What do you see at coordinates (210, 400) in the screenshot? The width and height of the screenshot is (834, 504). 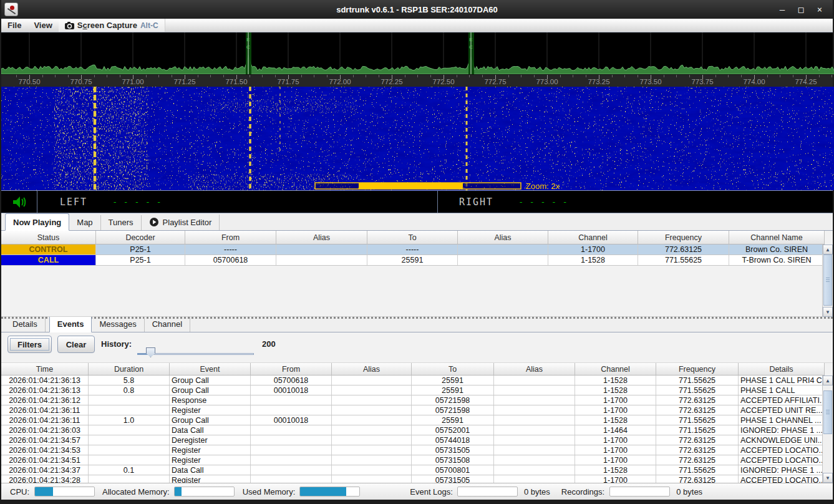 I see `event-cell: Response` at bounding box center [210, 400].